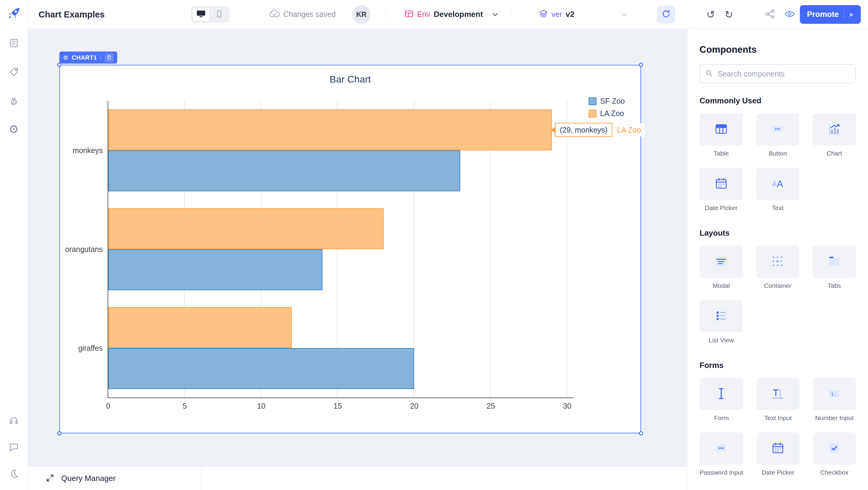  What do you see at coordinates (721, 322) in the screenshot?
I see `component-card-list-view: List View` at bounding box center [721, 322].